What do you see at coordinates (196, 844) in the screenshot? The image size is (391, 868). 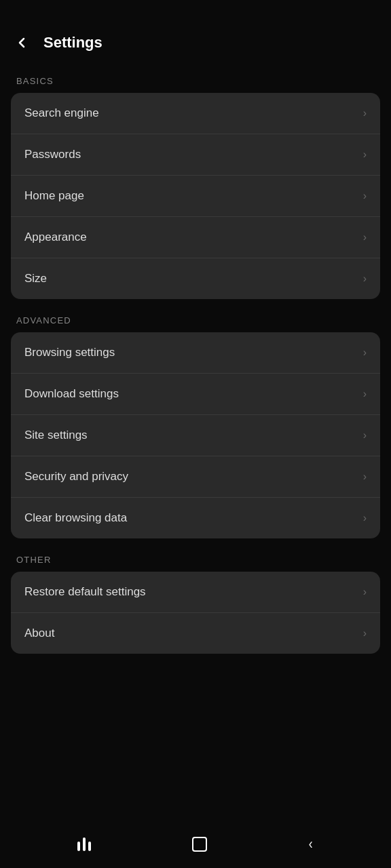 I see `navigation-bar: ‹` at bounding box center [196, 844].